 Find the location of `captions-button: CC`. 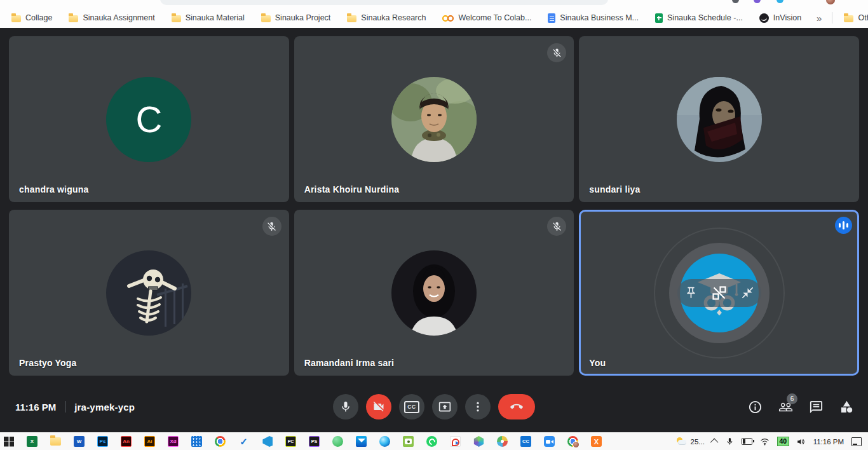

captions-button: CC is located at coordinates (412, 407).